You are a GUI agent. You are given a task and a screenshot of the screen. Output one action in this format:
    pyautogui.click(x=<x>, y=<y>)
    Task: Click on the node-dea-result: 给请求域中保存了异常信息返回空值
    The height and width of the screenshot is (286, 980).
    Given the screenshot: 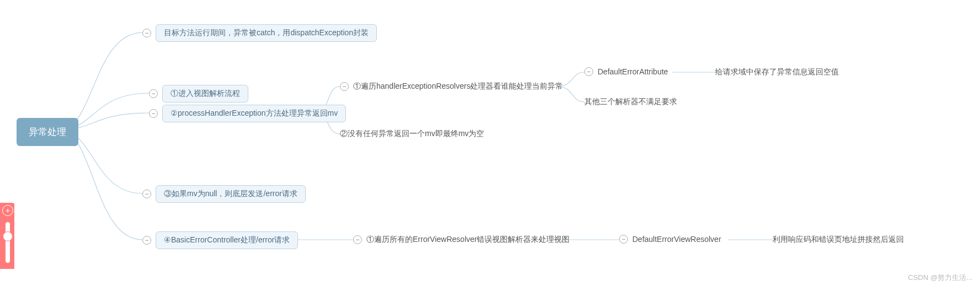 What is the action you would take?
    pyautogui.click(x=777, y=72)
    